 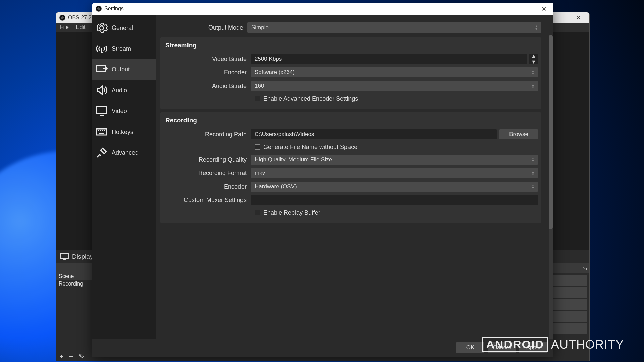 I want to click on adv-encoder-label: Enable Advanced Encoder Settings, so click(x=311, y=99).